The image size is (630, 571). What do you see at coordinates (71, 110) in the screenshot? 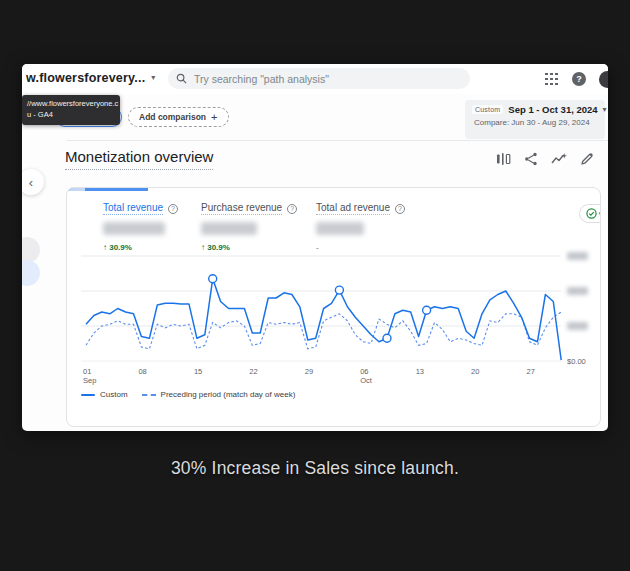
I see `property-tooltip: //www.flowersforeveryone.c u - GA4` at bounding box center [71, 110].